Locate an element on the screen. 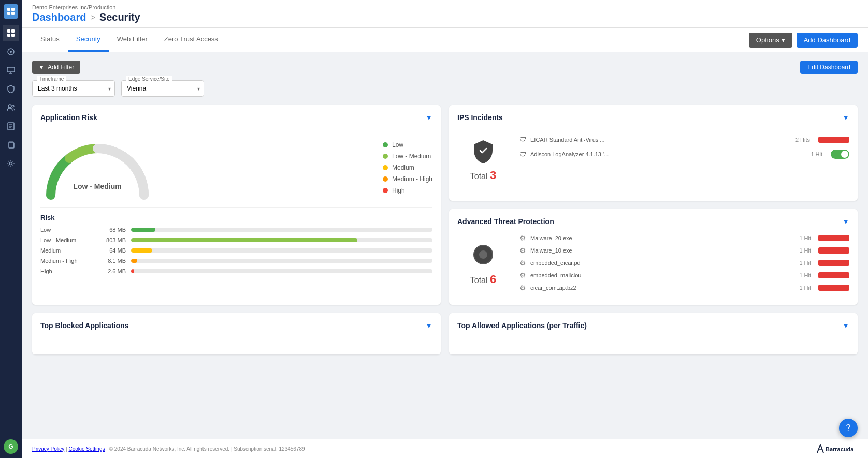 The image size is (868, 458). help-button: ? is located at coordinates (848, 428).